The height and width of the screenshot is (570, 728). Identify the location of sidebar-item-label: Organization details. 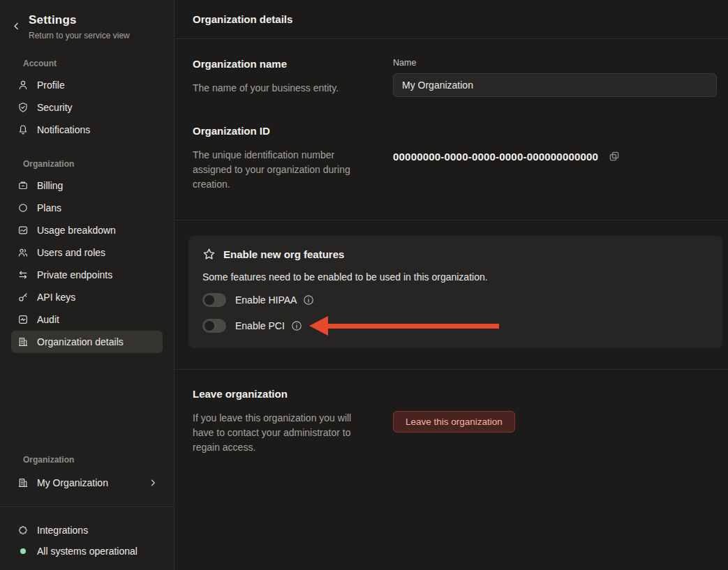
(80, 342).